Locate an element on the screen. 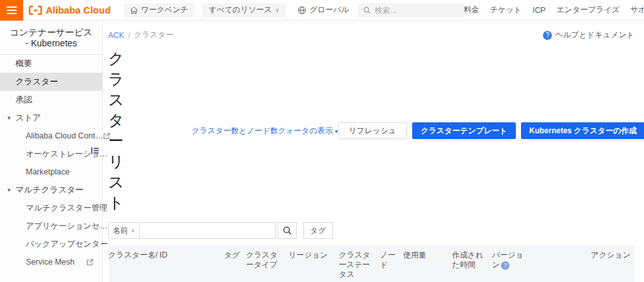  sidebar-item-orchestration: オーケストレーショ… is located at coordinates (52, 154).